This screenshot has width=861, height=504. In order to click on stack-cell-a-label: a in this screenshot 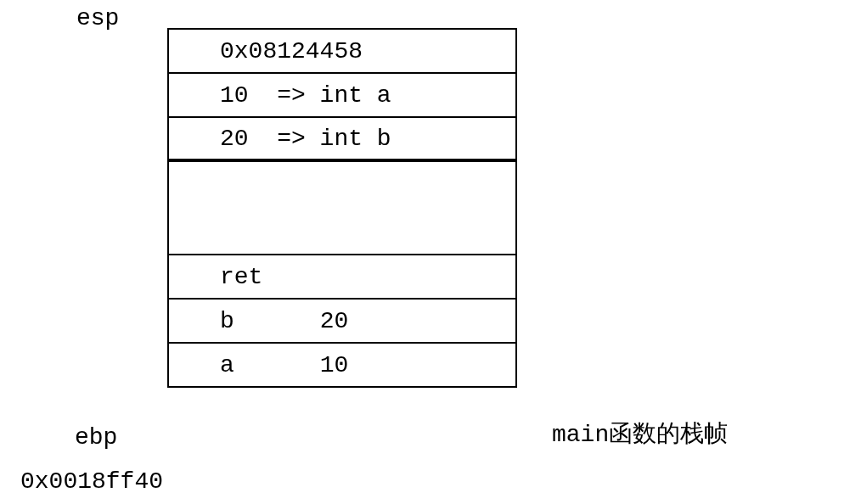, I will do `click(228, 365)`.